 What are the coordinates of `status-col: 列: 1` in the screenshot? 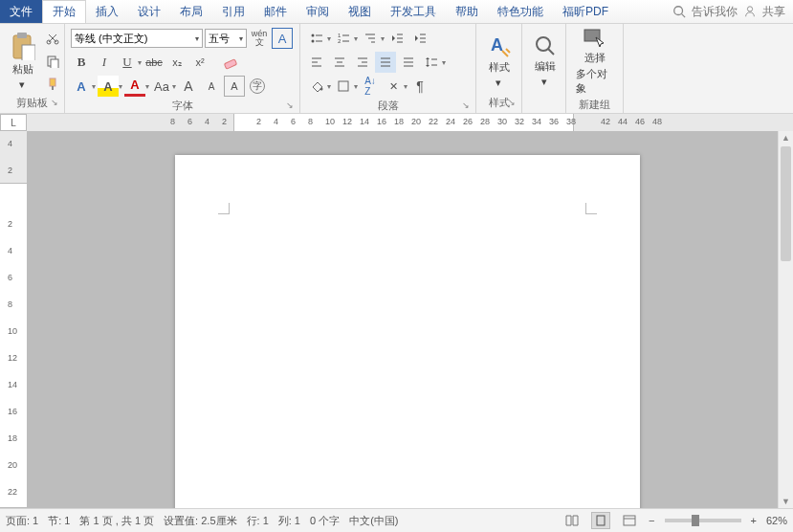 It's located at (289, 521).